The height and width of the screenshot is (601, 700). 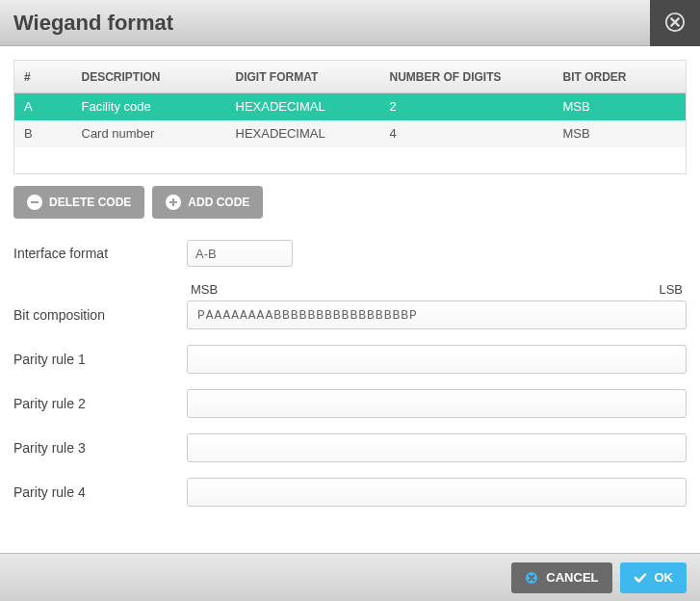 What do you see at coordinates (91, 202) in the screenshot?
I see `delete-code-label: DELETE CODE` at bounding box center [91, 202].